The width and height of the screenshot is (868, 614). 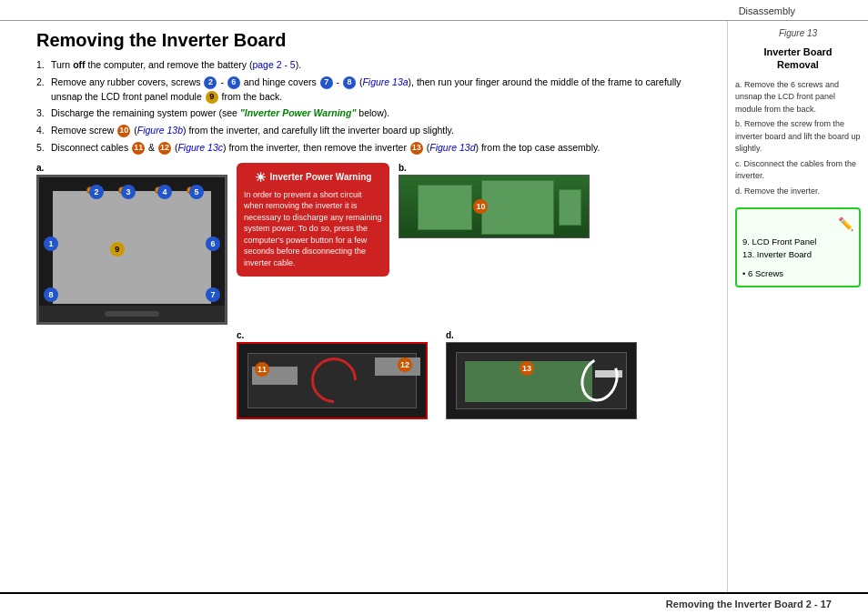 What do you see at coordinates (132, 249) in the screenshot?
I see `image-a: 9 2 3 4 5 1 6 8 7` at bounding box center [132, 249].